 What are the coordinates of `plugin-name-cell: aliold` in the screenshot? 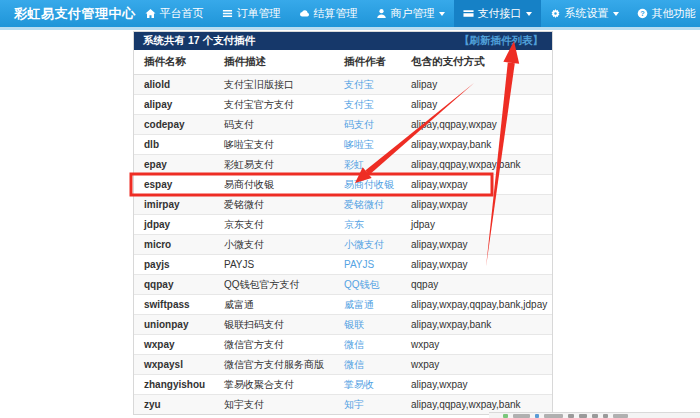 It's located at (174, 85).